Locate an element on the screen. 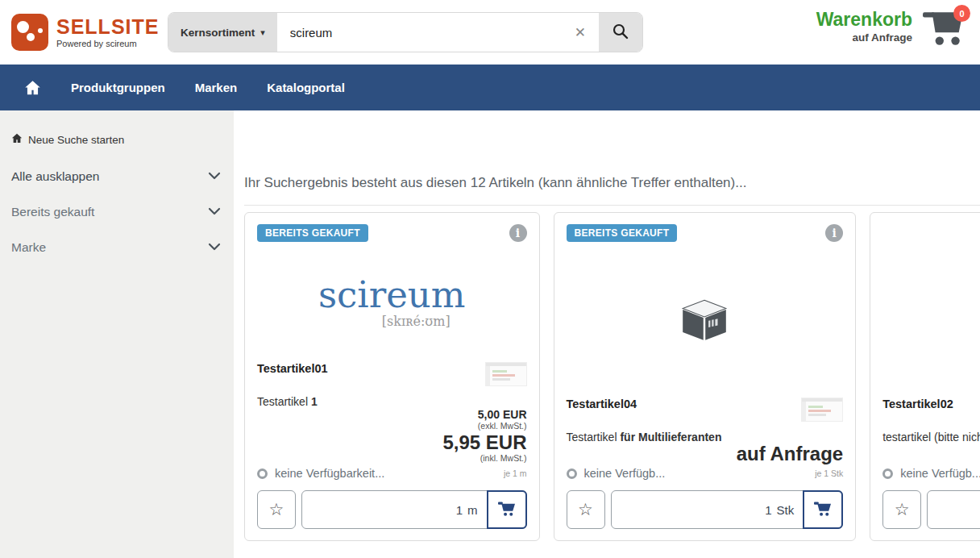 The width and height of the screenshot is (980, 558). cart-label: Warenkorb is located at coordinates (864, 19).